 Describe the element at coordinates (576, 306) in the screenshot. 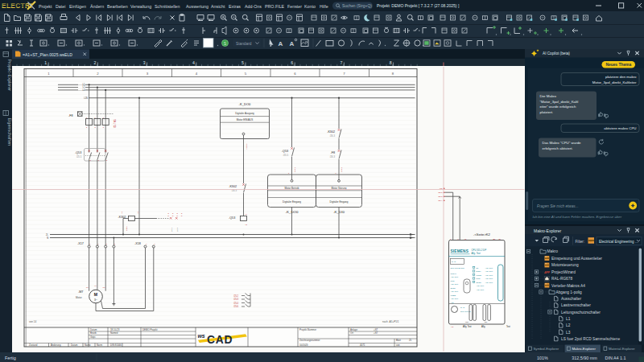

I see `svg-text: Lasttrennschalter` at that location.